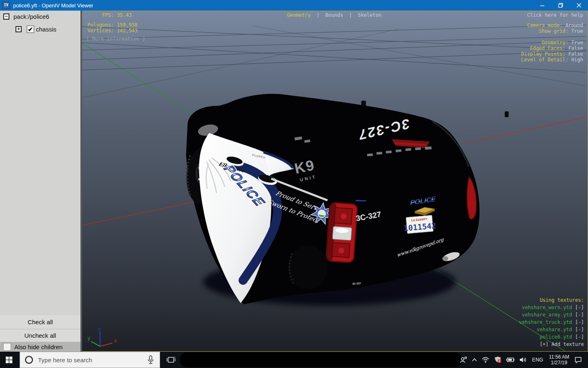 This screenshot has height=368, width=588. What do you see at coordinates (30, 29) in the screenshot?
I see `chassis-checkbox: ✔` at bounding box center [30, 29].